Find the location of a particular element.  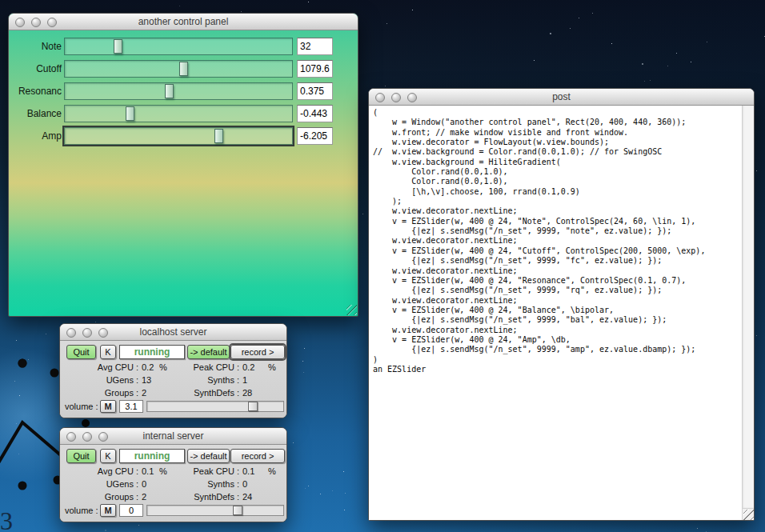

balance-slider is located at coordinates (178, 114).